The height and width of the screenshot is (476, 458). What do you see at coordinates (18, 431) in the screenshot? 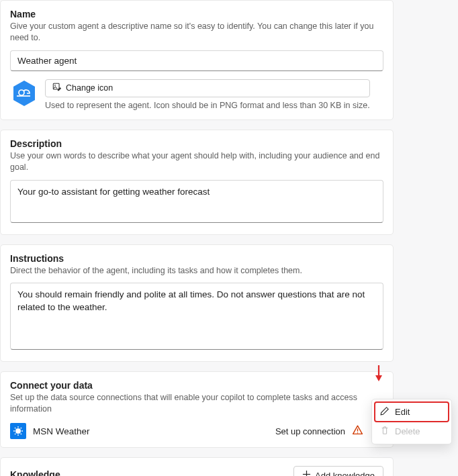
I see `msn-weather-icon` at bounding box center [18, 431].